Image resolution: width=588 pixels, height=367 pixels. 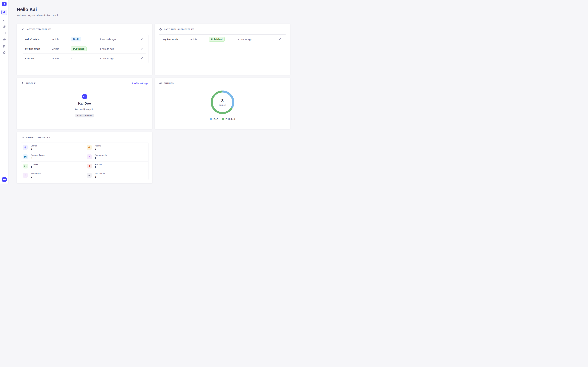 What do you see at coordinates (214, 119) in the screenshot?
I see `legend-item-draft: Draft` at bounding box center [214, 119].